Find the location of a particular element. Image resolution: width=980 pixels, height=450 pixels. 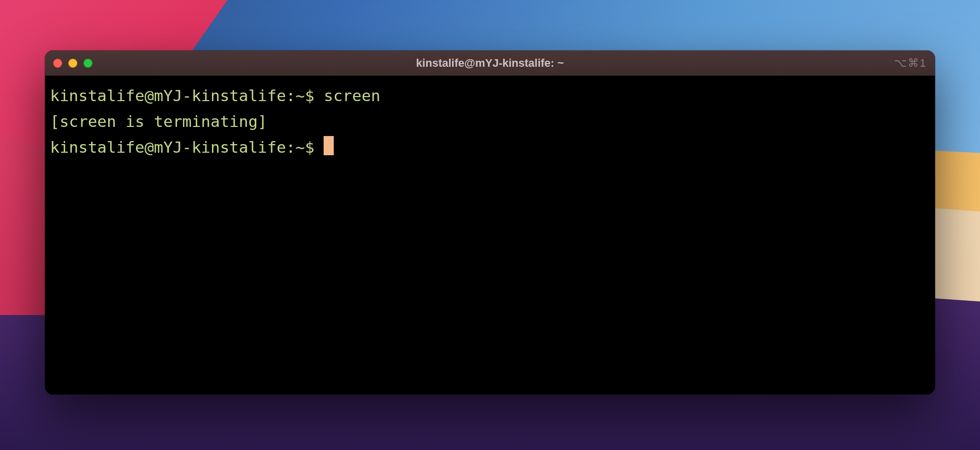

terminal-cursor is located at coordinates (329, 146).